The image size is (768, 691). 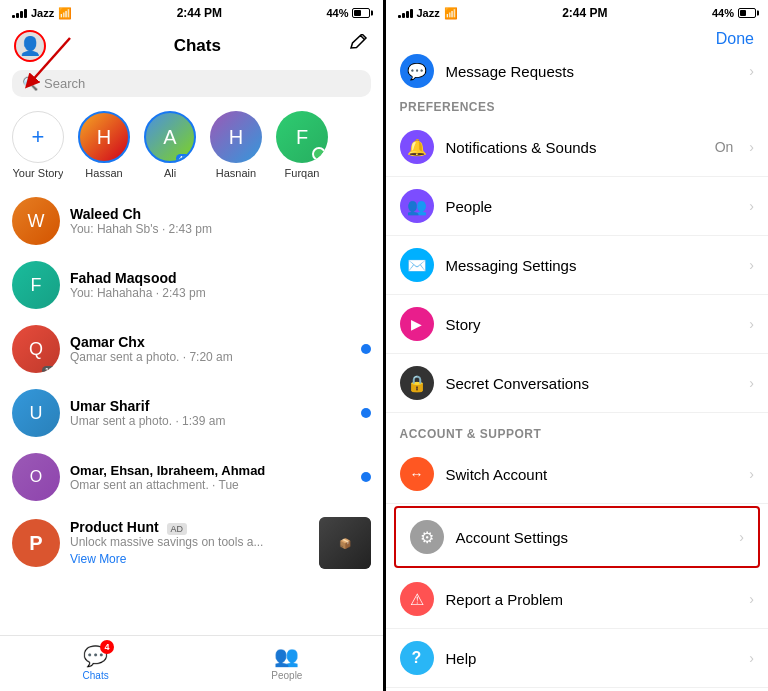 What do you see at coordinates (51, 370) in the screenshot?
I see `qamar-badge: 12m` at bounding box center [51, 370].